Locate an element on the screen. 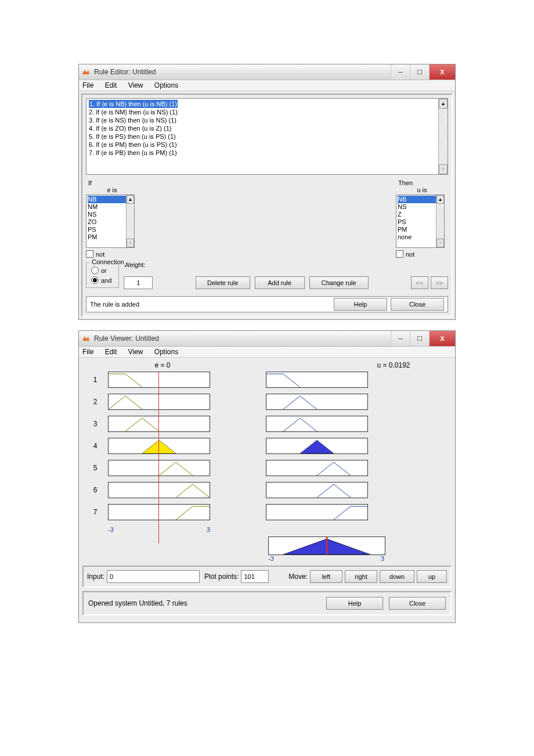 The width and height of the screenshot is (534, 756). u-axis-min: -3 is located at coordinates (271, 559).